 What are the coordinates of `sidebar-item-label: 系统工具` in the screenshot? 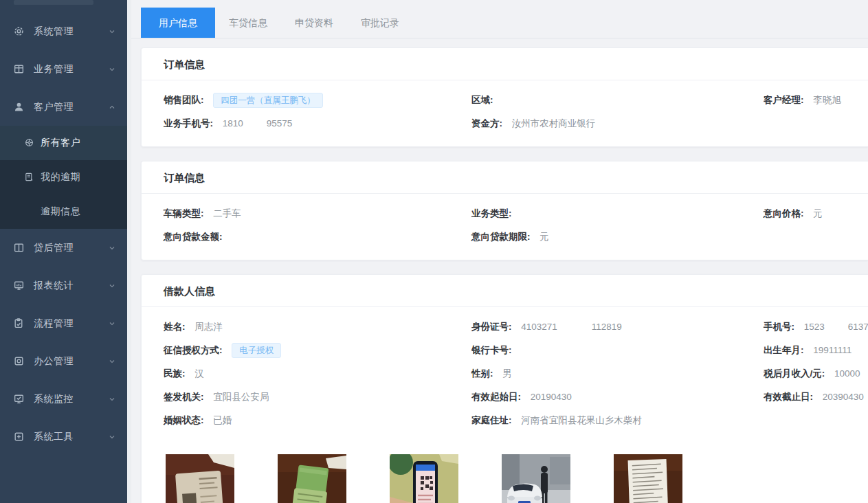 It's located at (54, 437).